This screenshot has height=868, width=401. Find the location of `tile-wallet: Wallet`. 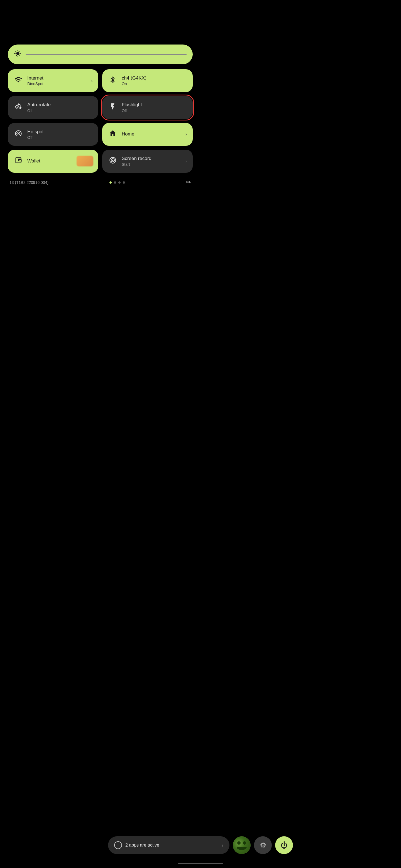

tile-wallet: Wallet is located at coordinates (53, 161).